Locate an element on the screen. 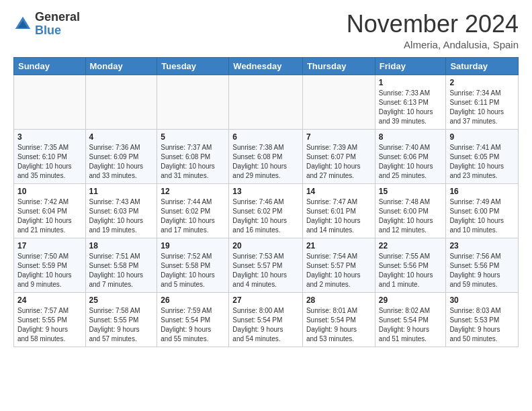 The image size is (532, 411). day-info: Sunrise: 7:47 AM Sunset: 6:01 PM Dayligh… is located at coordinates (339, 216).